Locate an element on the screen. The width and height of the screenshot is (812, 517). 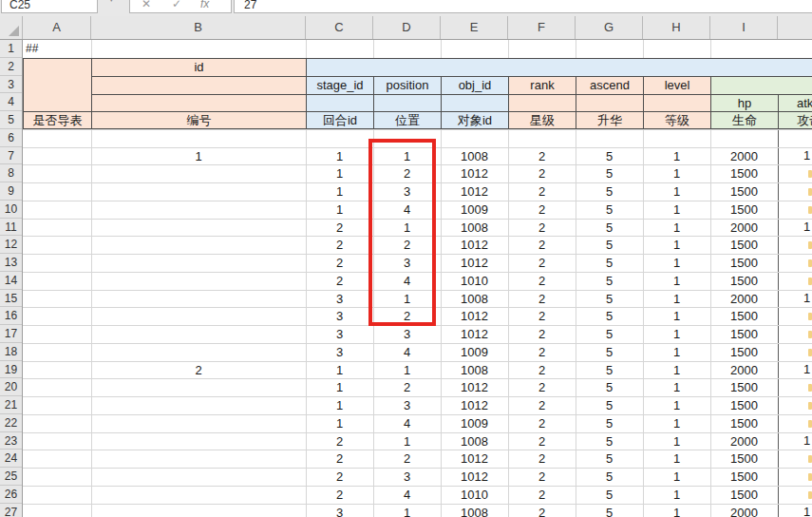
cell-H11: 1 is located at coordinates (676, 228).